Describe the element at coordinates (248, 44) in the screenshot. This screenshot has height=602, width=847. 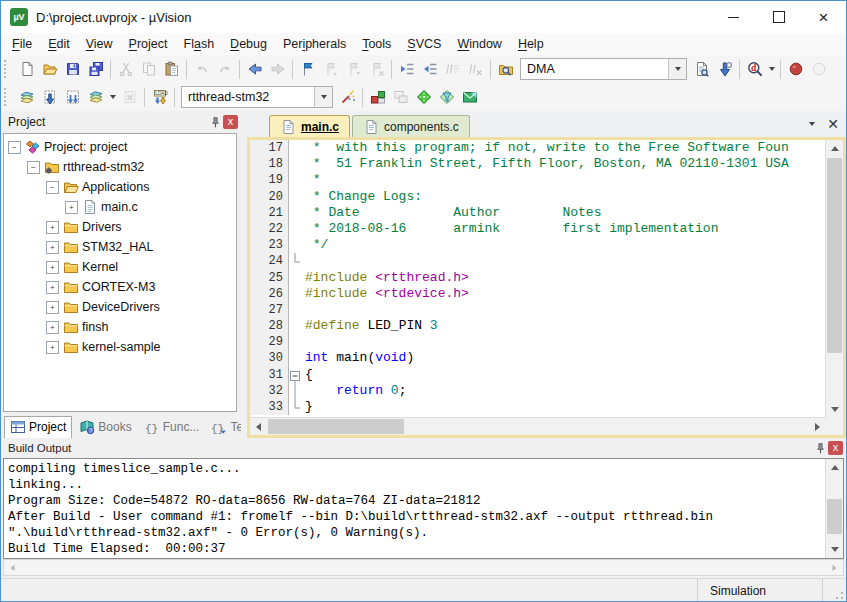
I see `menu-item-debug: Debug` at that location.